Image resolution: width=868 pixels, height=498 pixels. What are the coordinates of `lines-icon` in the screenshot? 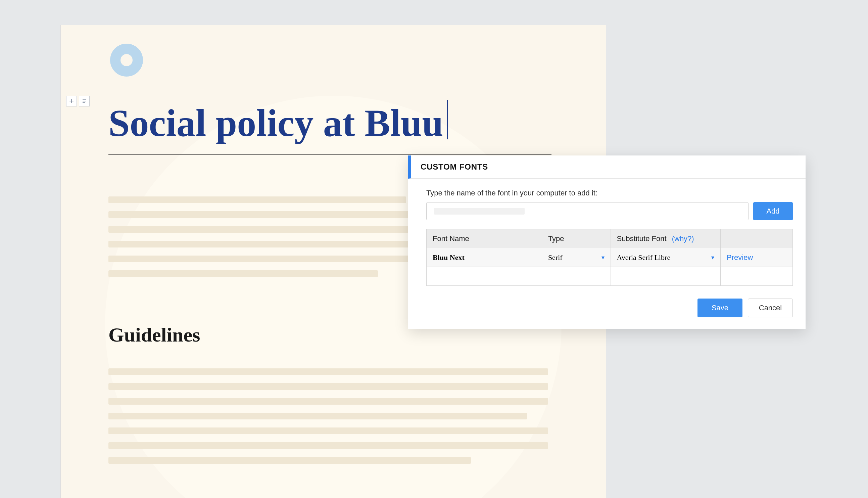 It's located at (84, 101).